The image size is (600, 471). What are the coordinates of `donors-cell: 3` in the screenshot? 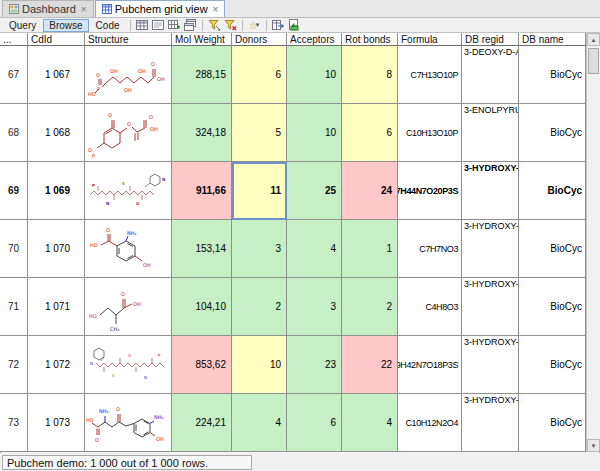 It's located at (260, 249).